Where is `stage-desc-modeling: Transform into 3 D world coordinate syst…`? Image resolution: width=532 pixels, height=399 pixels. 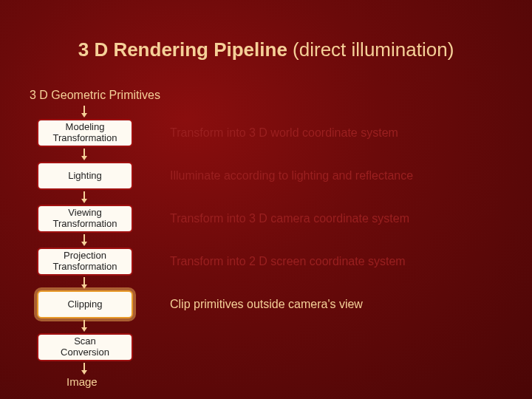
stage-desc-modeling: Transform into 3 D world coordinate syst… is located at coordinates (284, 133).